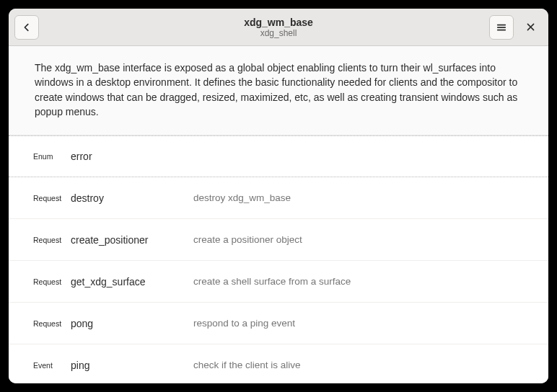  I want to click on member-kind: Enum, so click(52, 156).